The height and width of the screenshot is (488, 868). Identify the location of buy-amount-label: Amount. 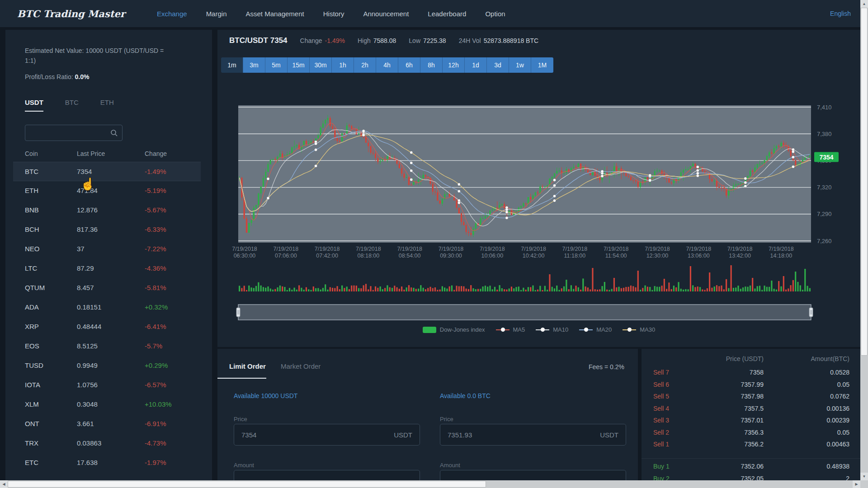
(244, 465).